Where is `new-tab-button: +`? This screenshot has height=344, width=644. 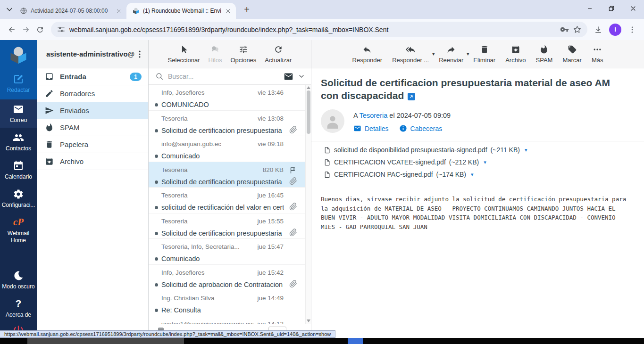
new-tab-button: + is located at coordinates (247, 10).